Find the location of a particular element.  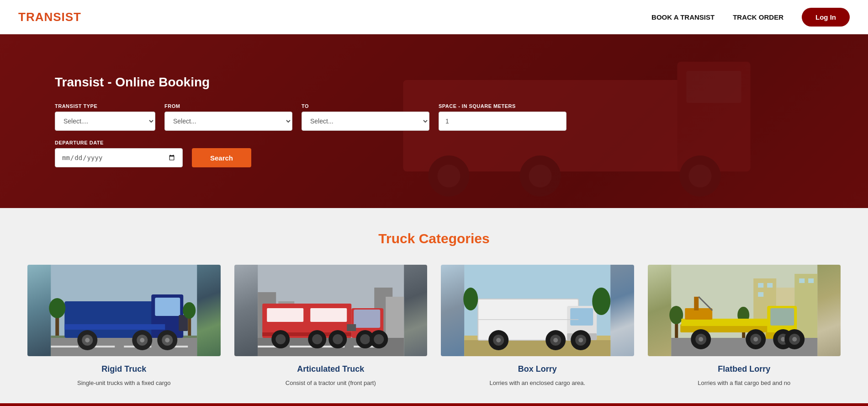

box-lorry-name: Box Lorry is located at coordinates (537, 369).